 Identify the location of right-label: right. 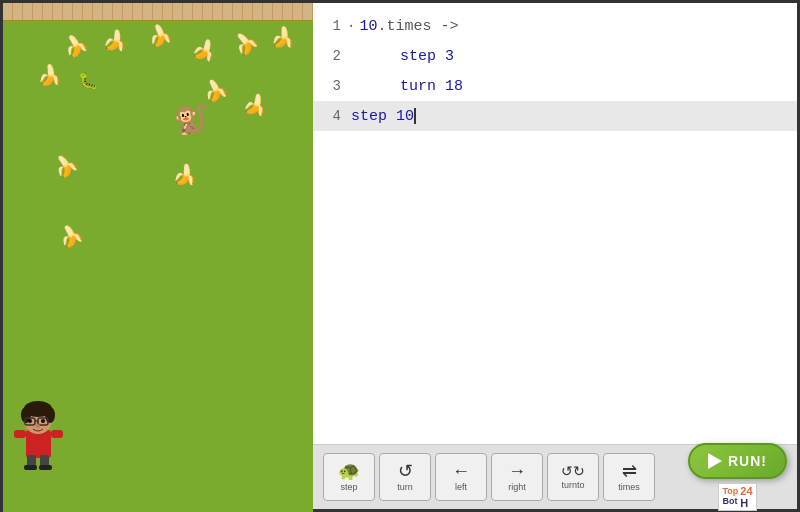
(517, 487).